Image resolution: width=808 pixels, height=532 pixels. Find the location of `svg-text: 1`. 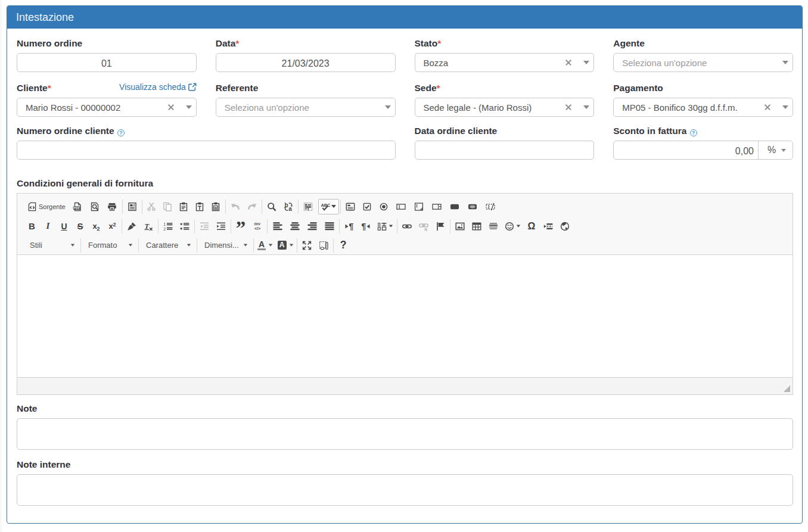

svg-text: 1 is located at coordinates (164, 224).